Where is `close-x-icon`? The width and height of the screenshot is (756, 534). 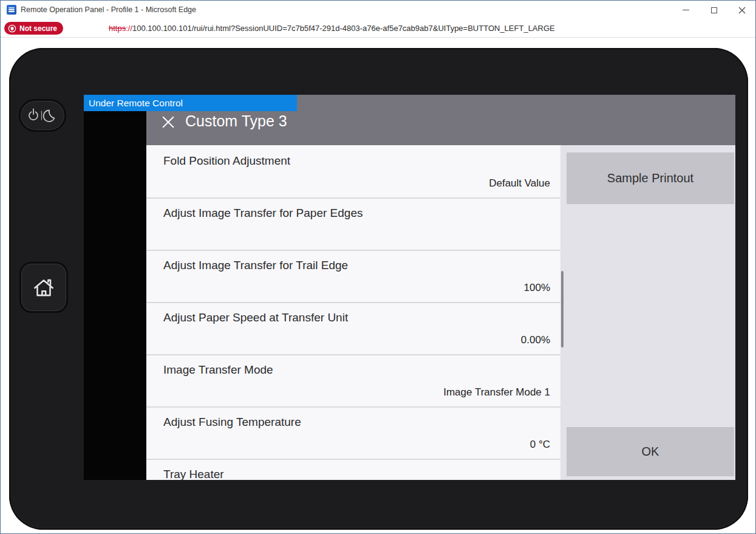 close-x-icon is located at coordinates (168, 122).